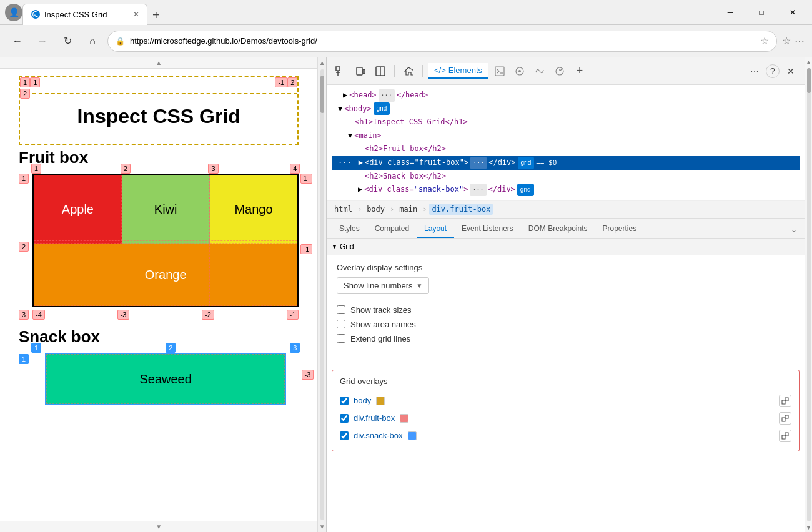  I want to click on url-input, so click(442, 41).